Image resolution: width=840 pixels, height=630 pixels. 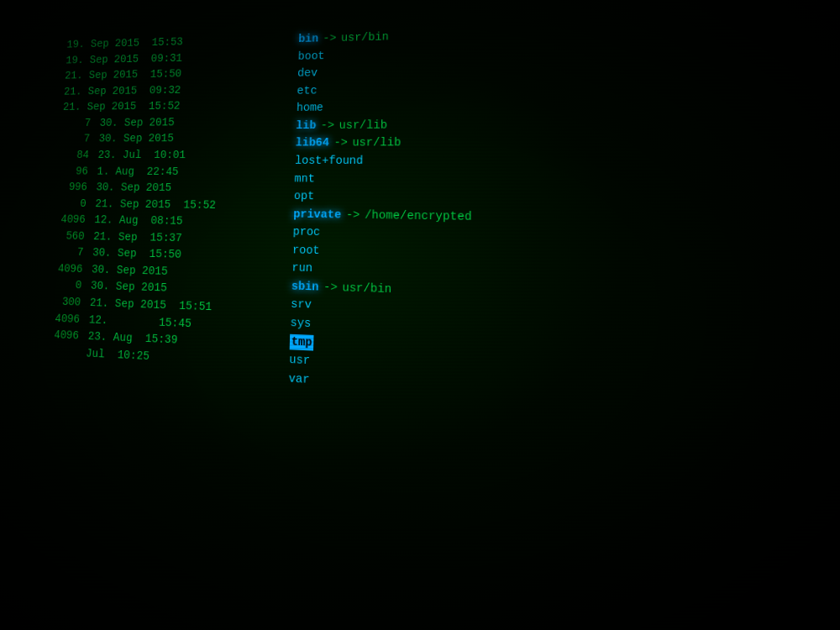 What do you see at coordinates (306, 250) in the screenshot?
I see `dir-name: root` at bounding box center [306, 250].